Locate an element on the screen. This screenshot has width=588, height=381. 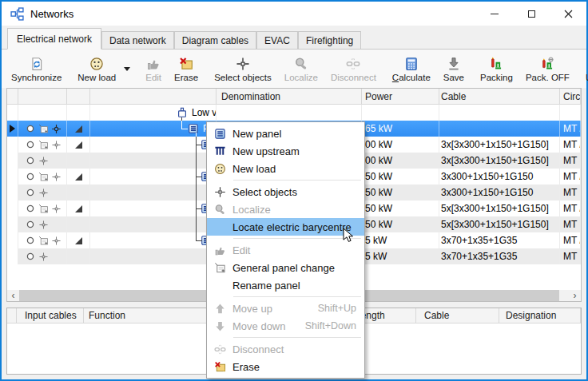
window-title: Networks is located at coordinates (52, 14).